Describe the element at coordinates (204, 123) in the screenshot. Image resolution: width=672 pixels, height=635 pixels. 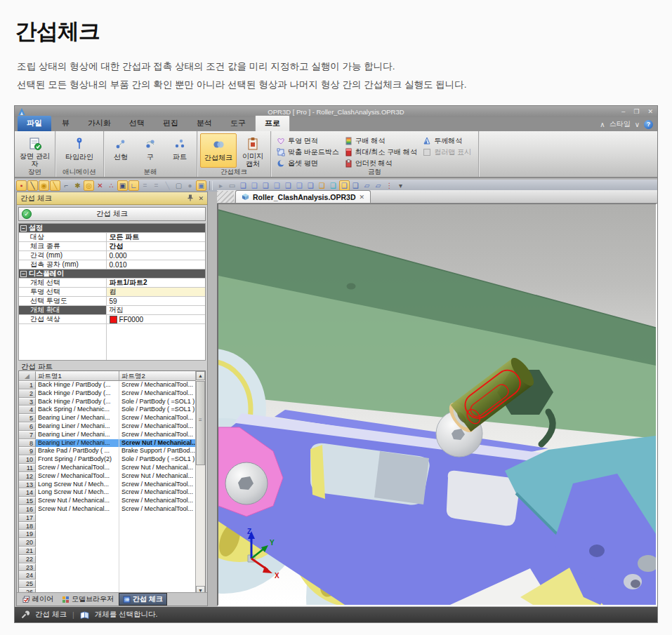
I see `ribbon-tab-분석: 분석` at that location.